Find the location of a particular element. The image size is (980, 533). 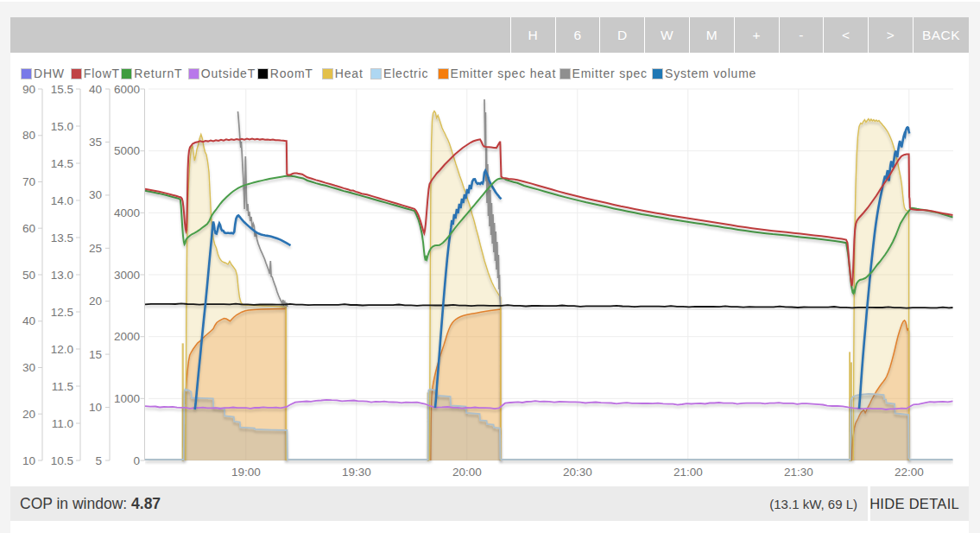

svg-text: 19:30 is located at coordinates (357, 472).